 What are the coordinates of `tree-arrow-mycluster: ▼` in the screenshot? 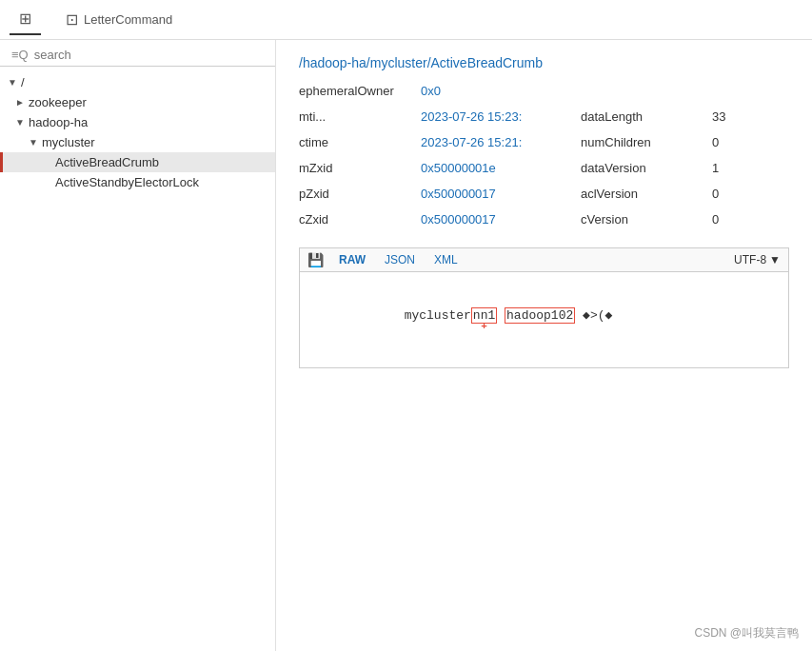 It's located at (35, 143).